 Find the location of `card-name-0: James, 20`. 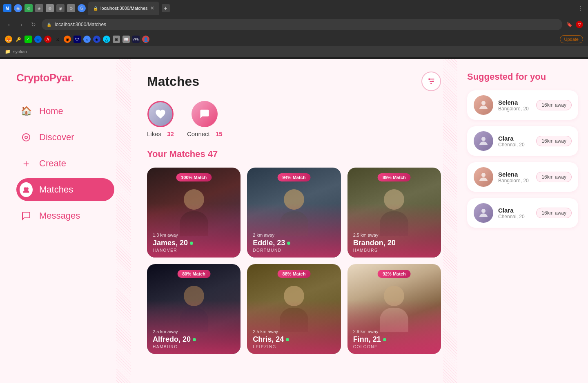

card-name-0: James, 20 is located at coordinates (194, 243).